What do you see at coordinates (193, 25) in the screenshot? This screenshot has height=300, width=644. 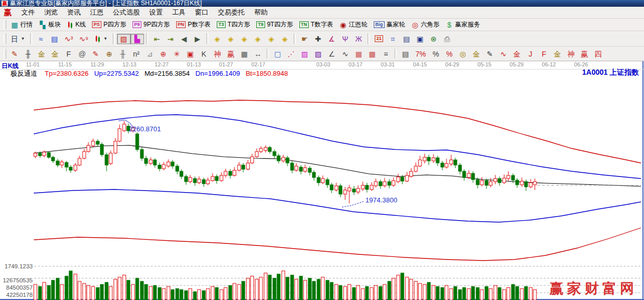 I see `tool-p-number-table: PNP数字表` at bounding box center [193, 25].